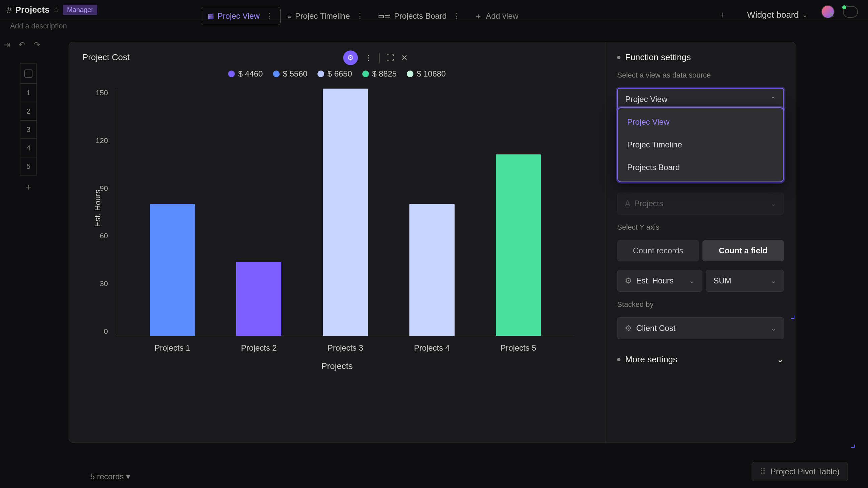 Image resolution: width=868 pixels, height=488 pixels. Describe the element at coordinates (345, 348) in the screenshot. I see `x-tick-label: Projects 3` at that location.